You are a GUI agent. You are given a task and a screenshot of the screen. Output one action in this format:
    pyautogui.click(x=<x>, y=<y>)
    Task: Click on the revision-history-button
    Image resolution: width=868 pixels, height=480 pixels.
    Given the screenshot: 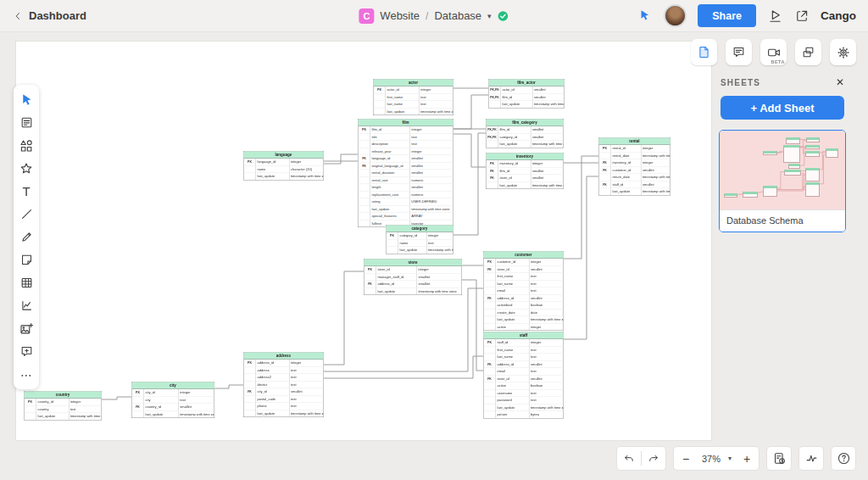 What is the action you would take?
    pyautogui.click(x=779, y=458)
    